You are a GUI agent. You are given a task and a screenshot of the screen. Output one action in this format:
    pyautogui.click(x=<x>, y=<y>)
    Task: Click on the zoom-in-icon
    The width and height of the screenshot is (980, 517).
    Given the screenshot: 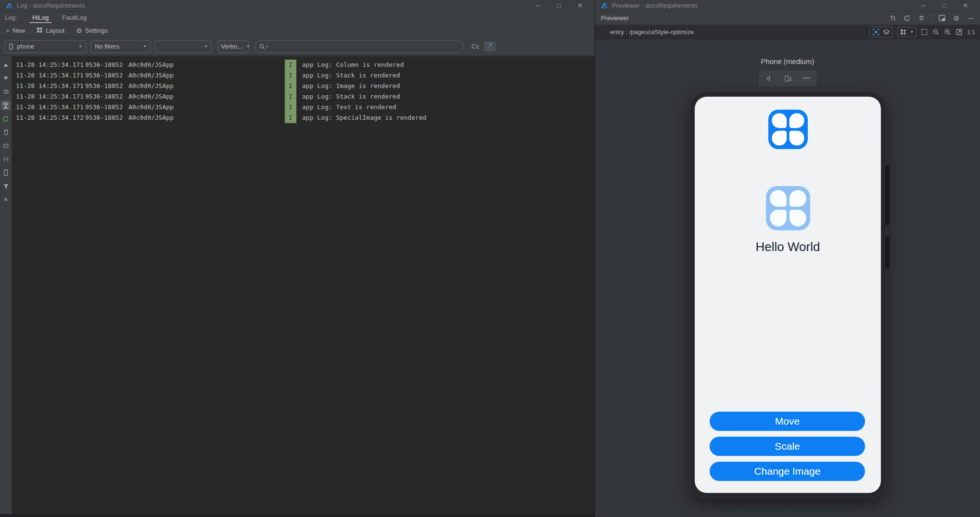 What is the action you would take?
    pyautogui.click(x=948, y=32)
    